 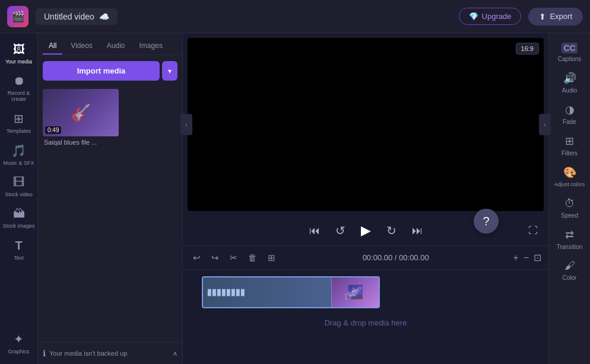 What do you see at coordinates (77, 17) in the screenshot?
I see `project-title-tab: Untitled video ☁️` at bounding box center [77, 17].